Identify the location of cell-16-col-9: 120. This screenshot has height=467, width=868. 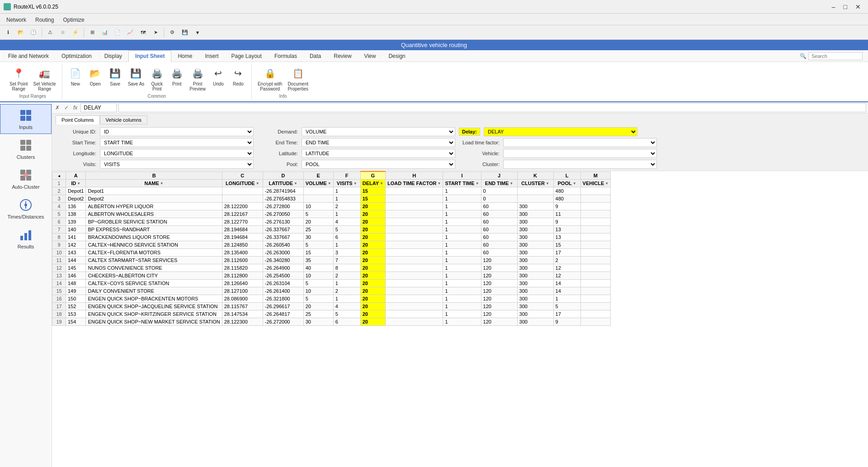
(499, 299).